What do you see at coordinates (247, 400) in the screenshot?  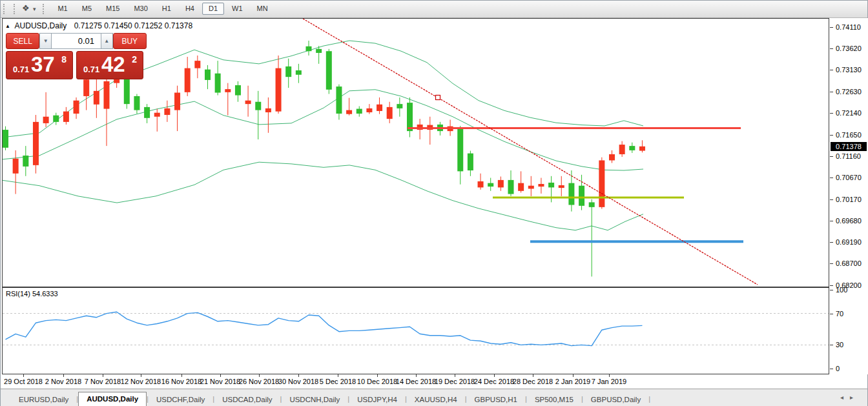 I see `chart-tab-usdcad-daily: USDCAD,Daily` at bounding box center [247, 400].